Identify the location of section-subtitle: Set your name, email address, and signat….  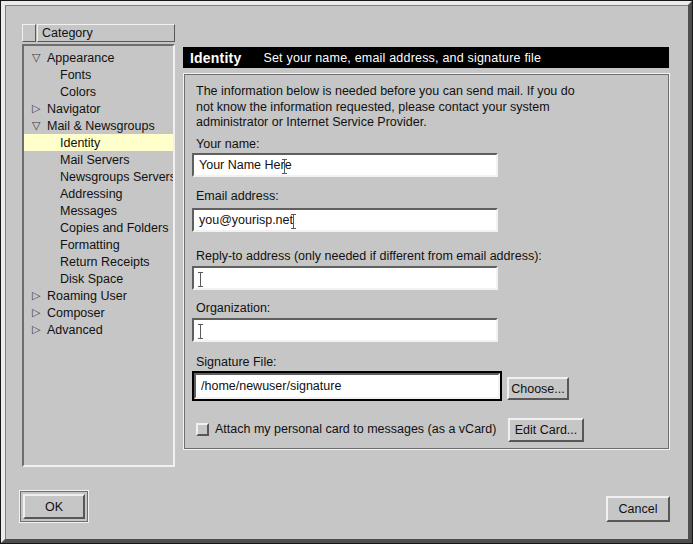
(402, 58).